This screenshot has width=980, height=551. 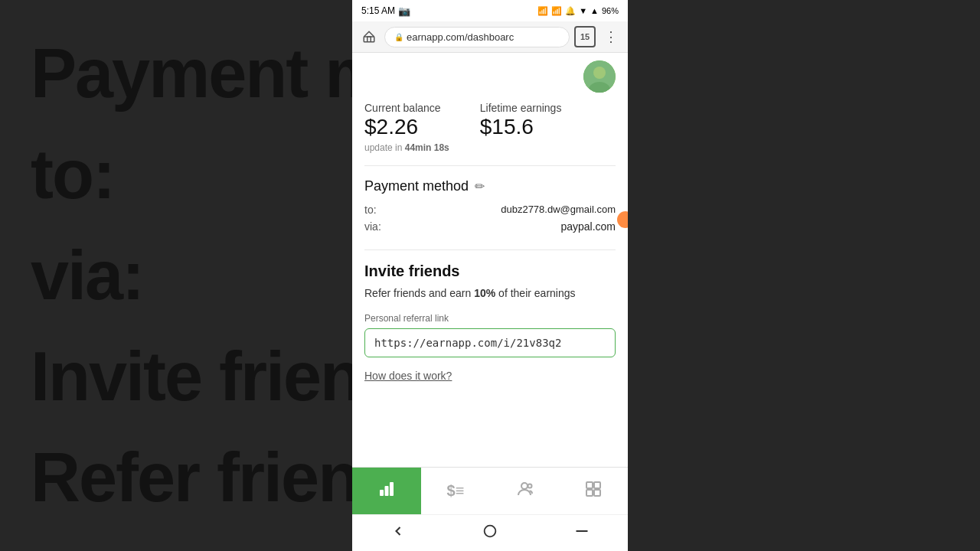 What do you see at coordinates (490, 227) in the screenshot?
I see `payment-via-row: via: paypal.com` at bounding box center [490, 227].